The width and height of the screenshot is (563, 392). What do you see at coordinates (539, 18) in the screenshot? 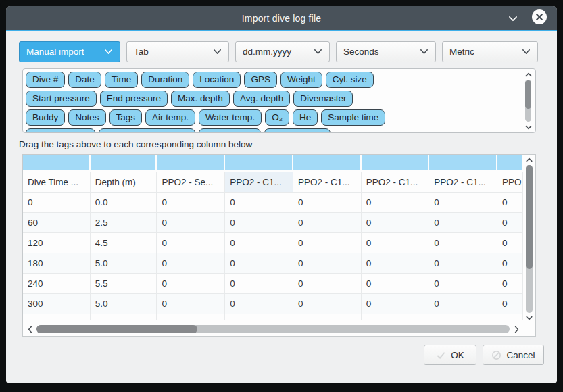
I see `close-button` at bounding box center [539, 18].